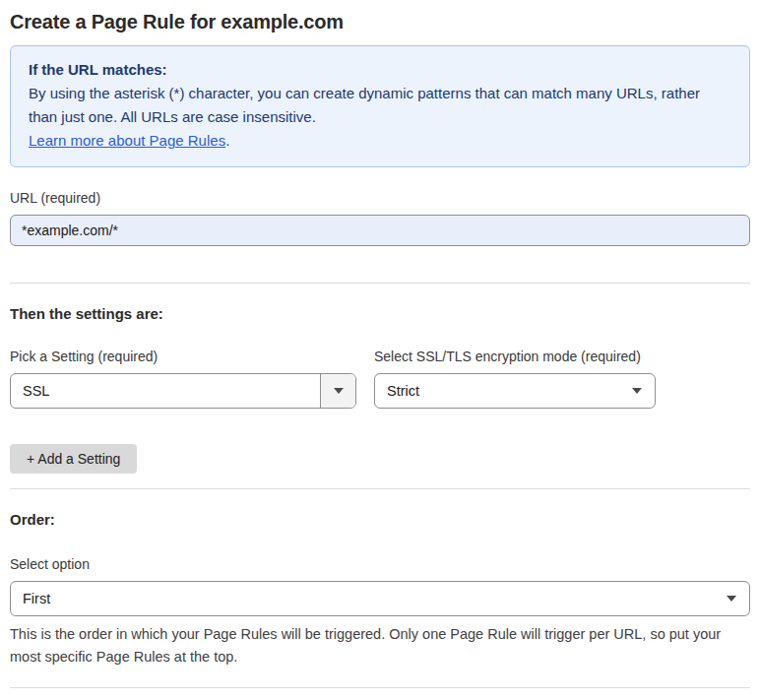  Describe the element at coordinates (183, 378) in the screenshot. I see `setting-picker-group: Pick a Setting (required) SSL` at that location.